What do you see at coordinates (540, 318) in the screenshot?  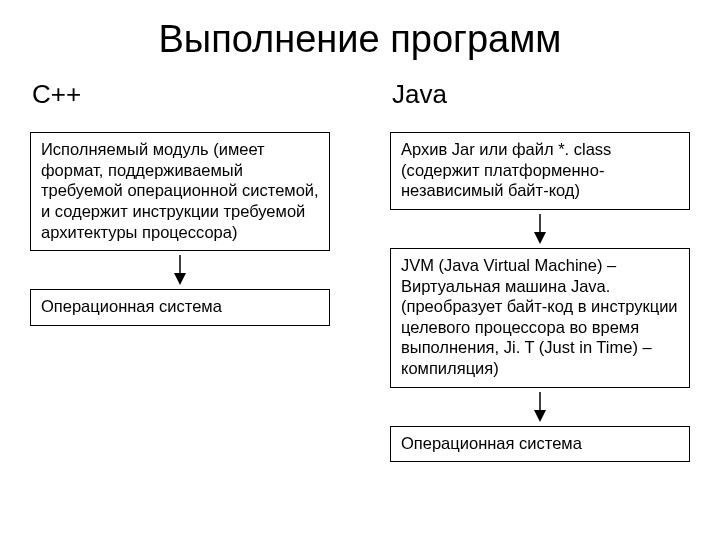 I see `java-box-jvm: JVM (Java Virtual Machine) – Виртуальная…` at bounding box center [540, 318].